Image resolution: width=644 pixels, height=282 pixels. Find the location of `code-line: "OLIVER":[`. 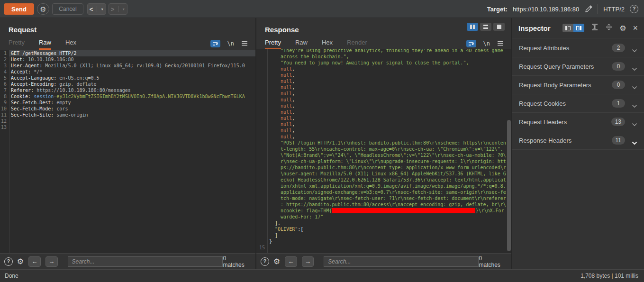

code-line: "OLIVER":[ is located at coordinates (384, 229).